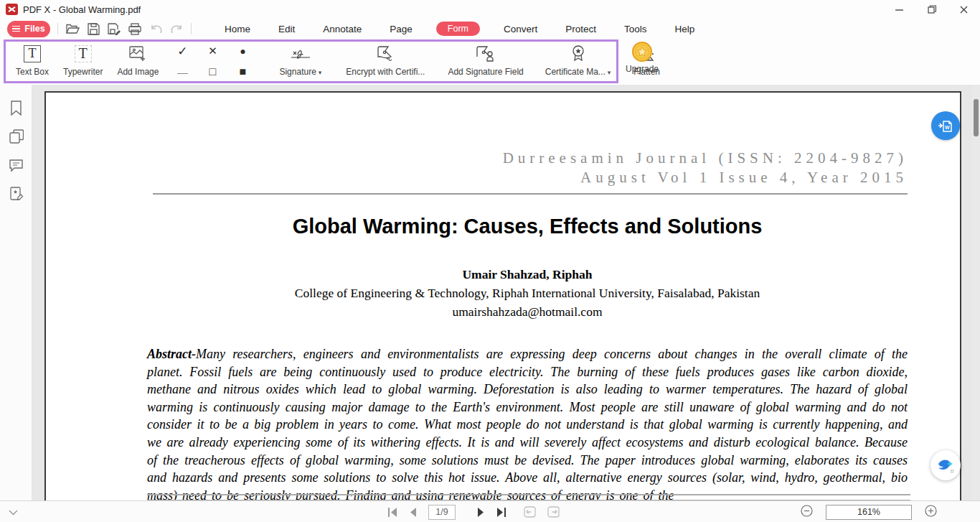 The width and height of the screenshot is (980, 522). What do you see at coordinates (72, 29) in the screenshot?
I see `open-file-button` at bounding box center [72, 29].